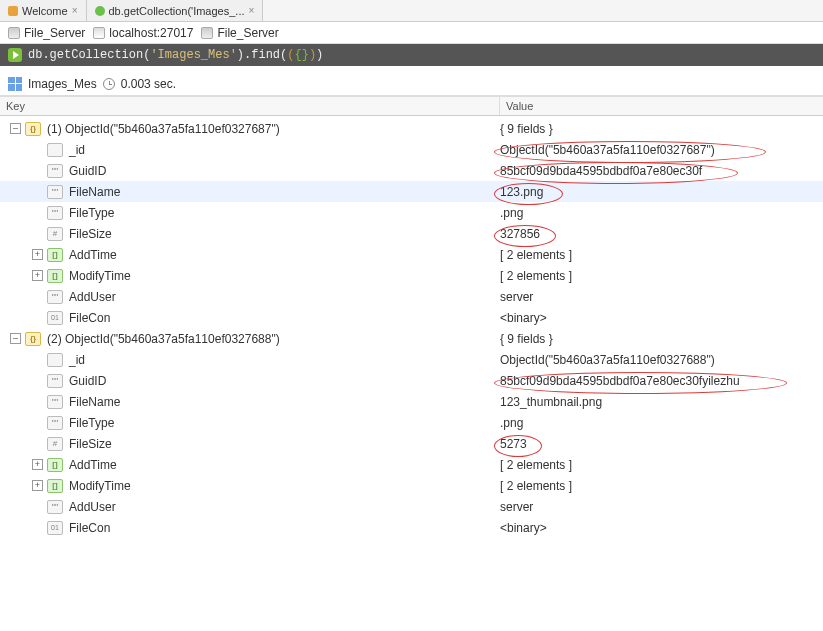 This screenshot has height=631, width=823. What do you see at coordinates (662, 381) in the screenshot?
I see `value-text: 85bcf09d9bda4595bdbdf0a7e80ec30fyilezhu` at bounding box center [662, 381].